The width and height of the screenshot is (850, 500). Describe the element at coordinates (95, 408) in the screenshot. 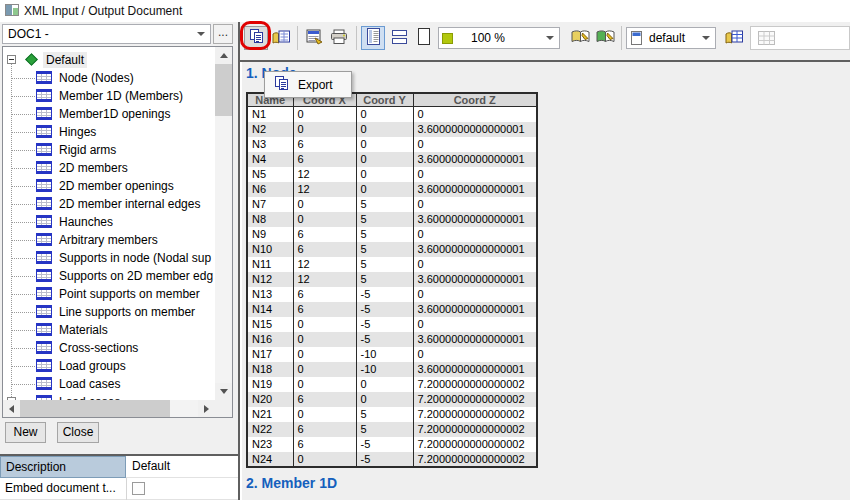

I see `horizontal-scroll-thumb` at that location.